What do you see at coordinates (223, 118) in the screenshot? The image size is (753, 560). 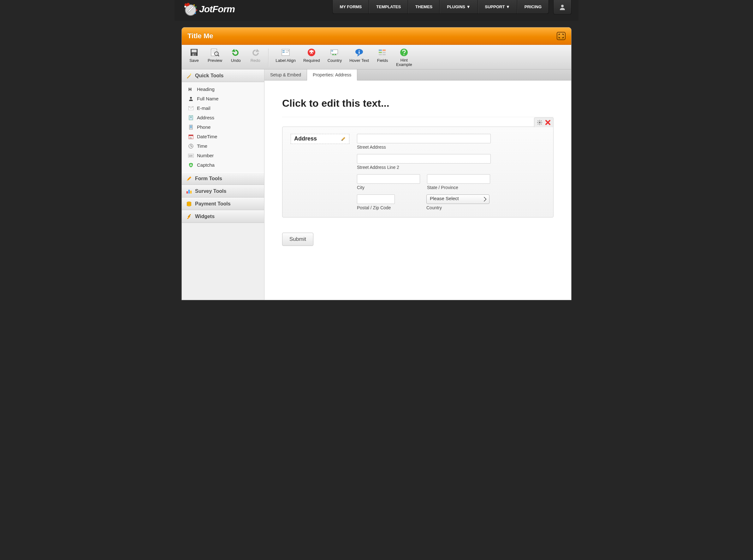 I see `tool-address: Address` at bounding box center [223, 118].